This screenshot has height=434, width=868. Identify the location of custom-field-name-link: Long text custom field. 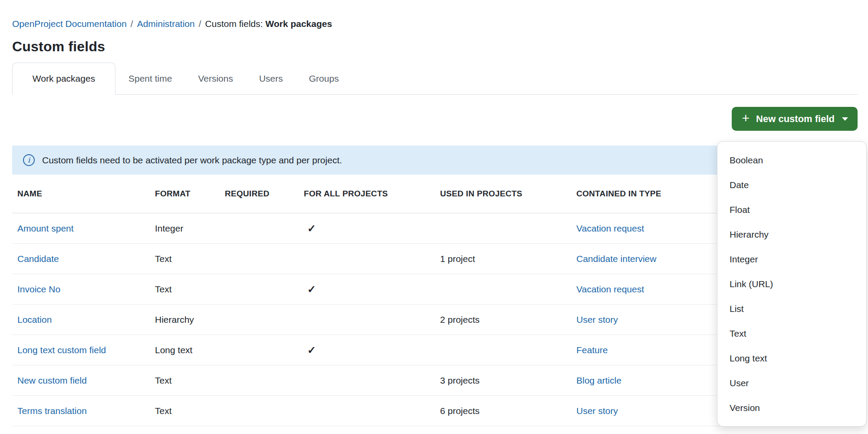
(62, 350).